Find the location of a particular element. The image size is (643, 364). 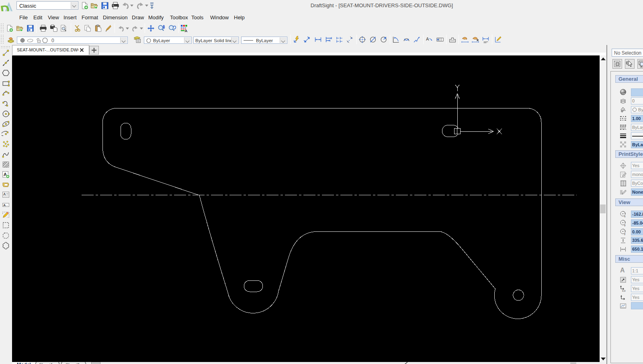

svg-text: y is located at coordinates (625, 225).